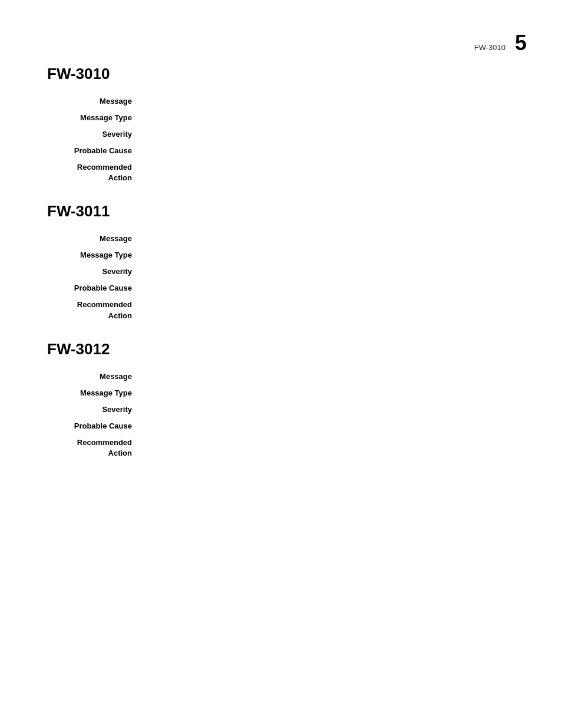 This screenshot has height=728, width=562. I want to click on field-severity-fw3011: Severity, so click(293, 272).